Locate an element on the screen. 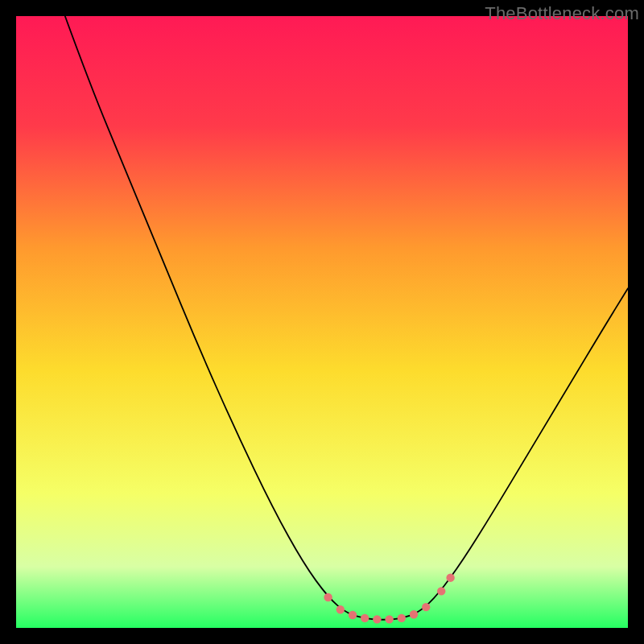  watermark-text: TheBottleneck.com is located at coordinates (562, 14).